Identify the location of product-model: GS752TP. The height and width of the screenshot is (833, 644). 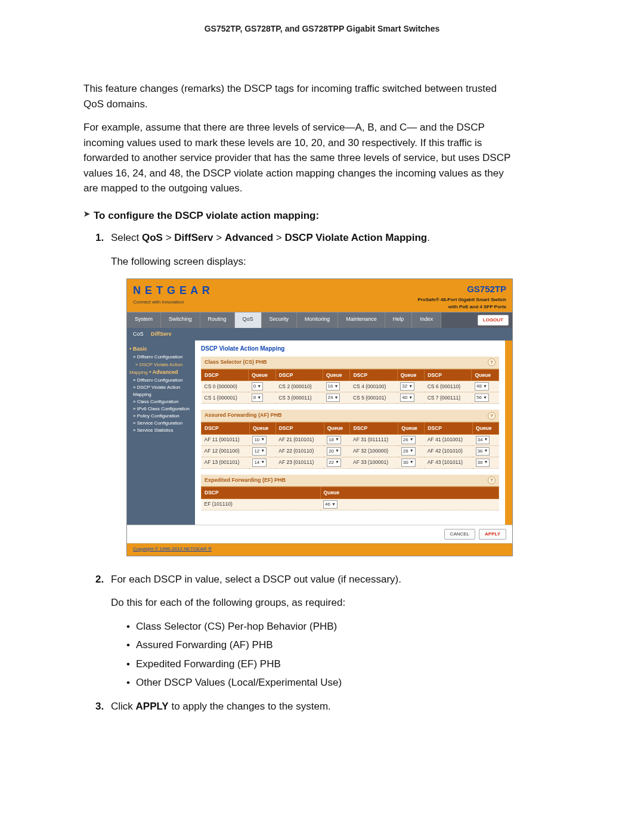
(462, 290).